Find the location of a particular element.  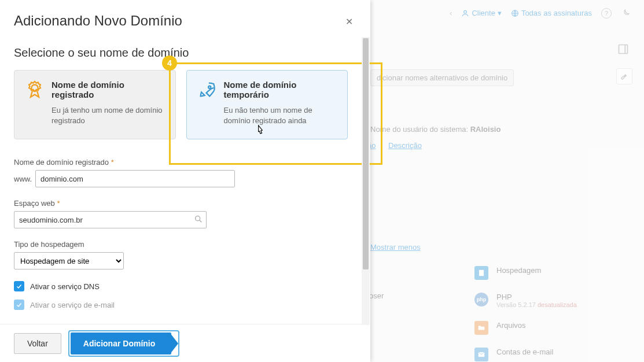

card-registered-domain: Nome de domínio registrado Eu já tenho u… is located at coordinates (95, 105).